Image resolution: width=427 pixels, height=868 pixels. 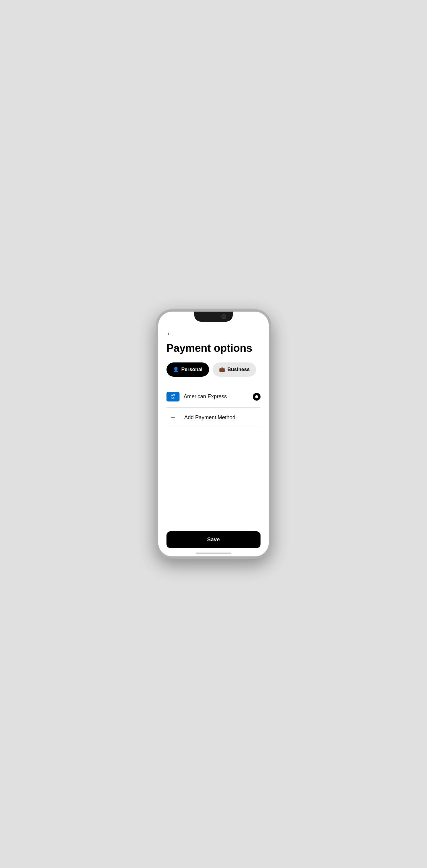 I want to click on tab-personal-label: Personal, so click(x=192, y=370).